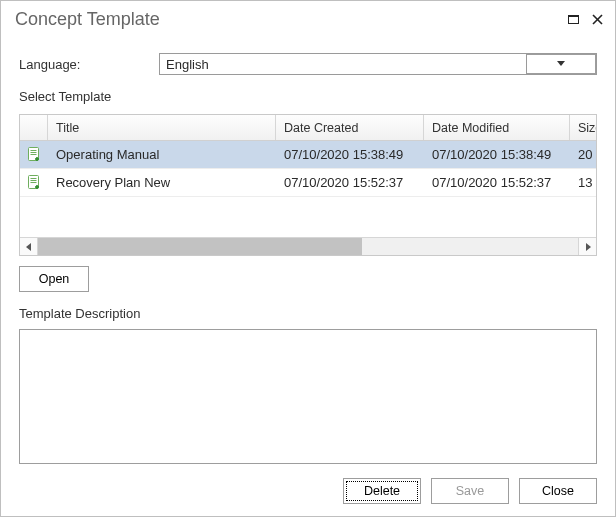 Image resolution: width=616 pixels, height=517 pixels. Describe the element at coordinates (308, 314) in the screenshot. I see `description-label: Template Description` at that location.